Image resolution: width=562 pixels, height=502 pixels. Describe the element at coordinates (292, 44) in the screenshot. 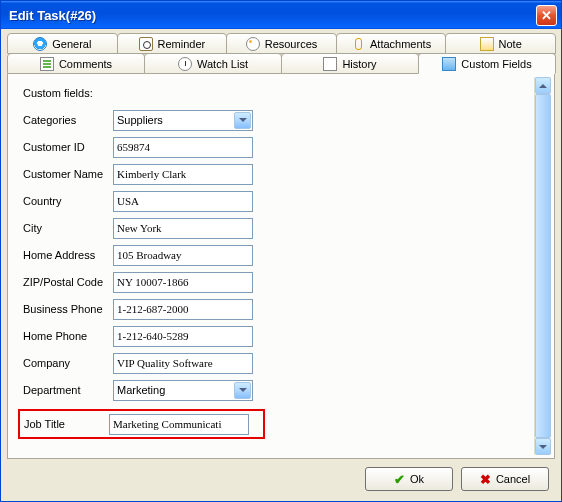

I see `tab-label: Resources` at that location.